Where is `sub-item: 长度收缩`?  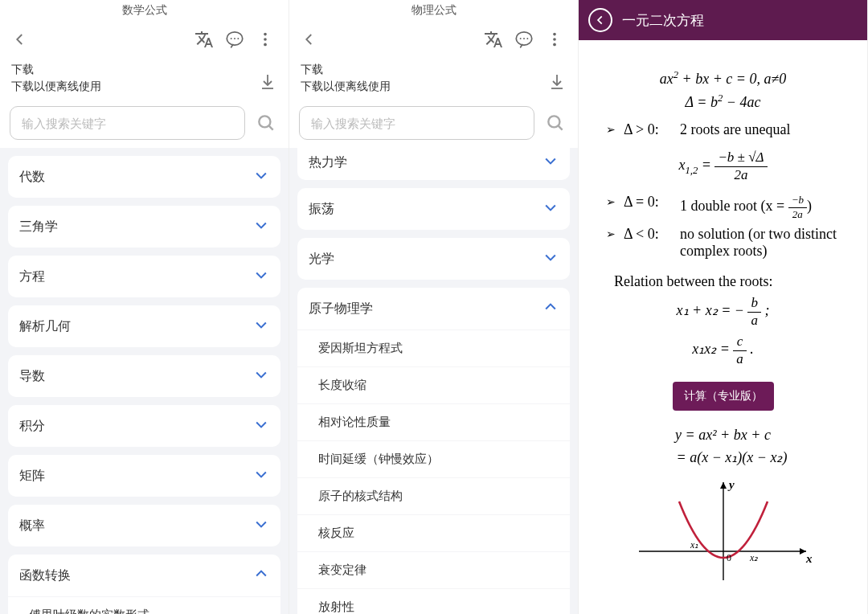
sub-item: 长度收缩 is located at coordinates (434, 385).